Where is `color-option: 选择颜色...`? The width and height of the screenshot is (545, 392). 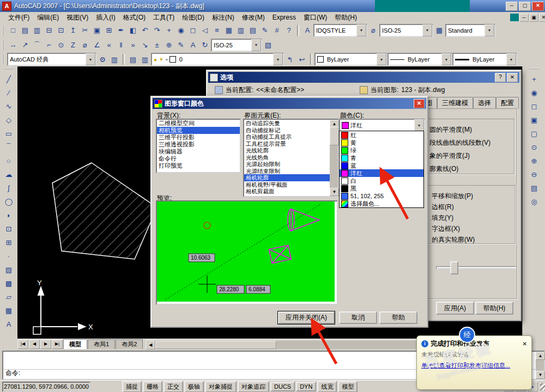
color-option: 选择颜色... is located at coordinates (382, 204).